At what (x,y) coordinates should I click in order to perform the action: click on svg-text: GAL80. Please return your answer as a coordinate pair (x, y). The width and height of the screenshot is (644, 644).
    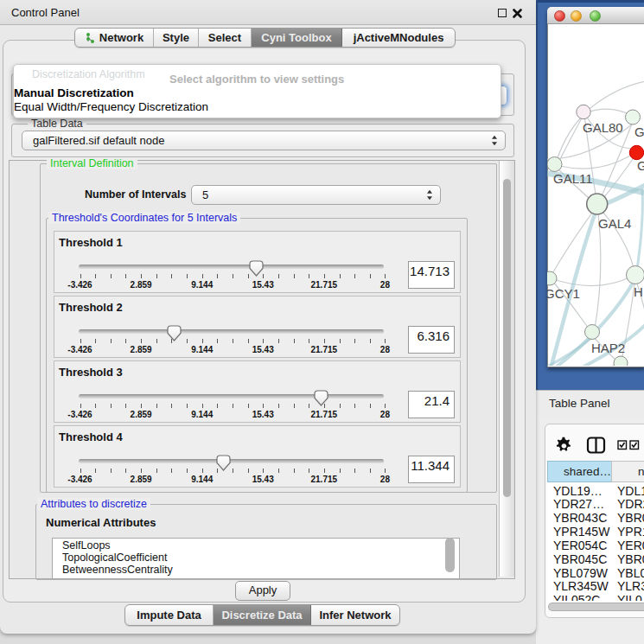
    Looking at the image, I should click on (603, 128).